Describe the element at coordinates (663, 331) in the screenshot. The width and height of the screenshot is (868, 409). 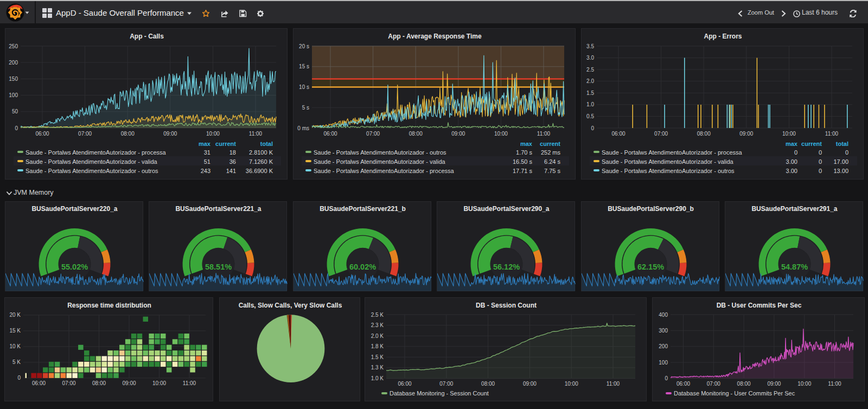
I see `svg-text: 300` at that location.